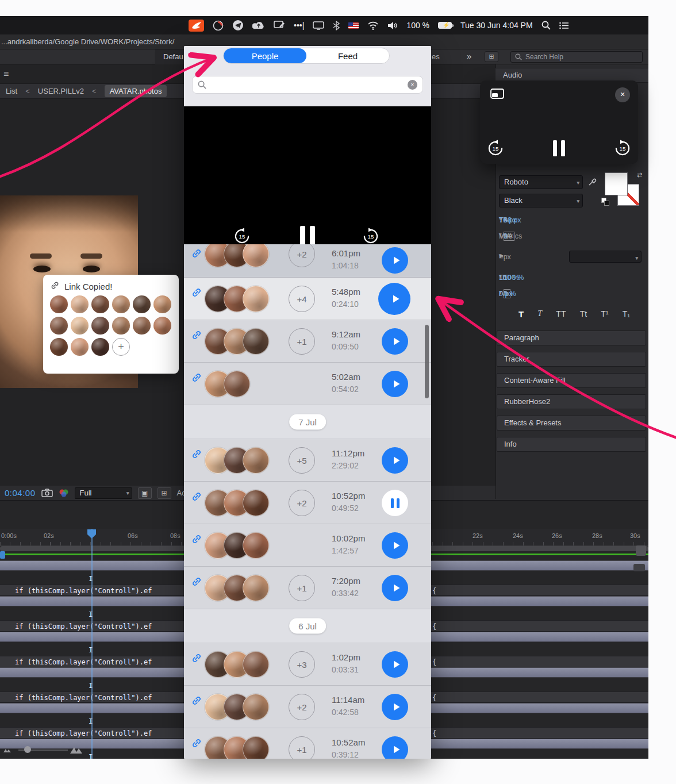 This screenshot has height=784, width=676. What do you see at coordinates (506, 236) in the screenshot?
I see `tracking-value: 0` at bounding box center [506, 236].